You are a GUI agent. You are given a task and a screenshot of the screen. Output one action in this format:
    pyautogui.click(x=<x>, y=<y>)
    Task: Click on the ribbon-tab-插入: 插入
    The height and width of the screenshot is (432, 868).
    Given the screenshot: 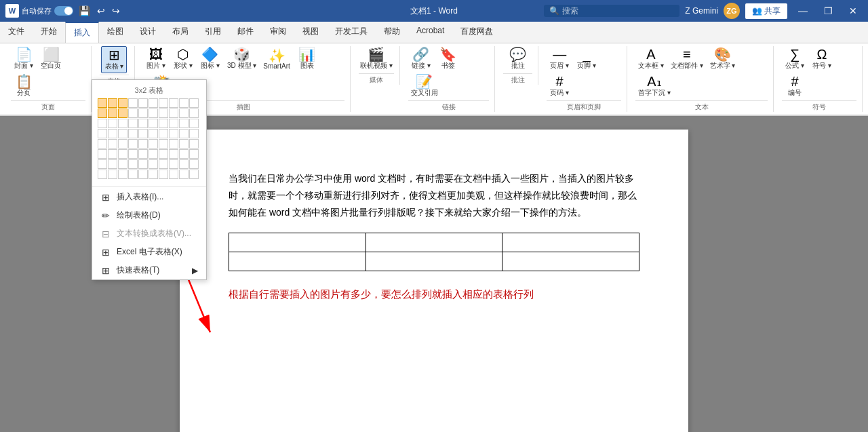 What is the action you would take?
    pyautogui.click(x=82, y=33)
    